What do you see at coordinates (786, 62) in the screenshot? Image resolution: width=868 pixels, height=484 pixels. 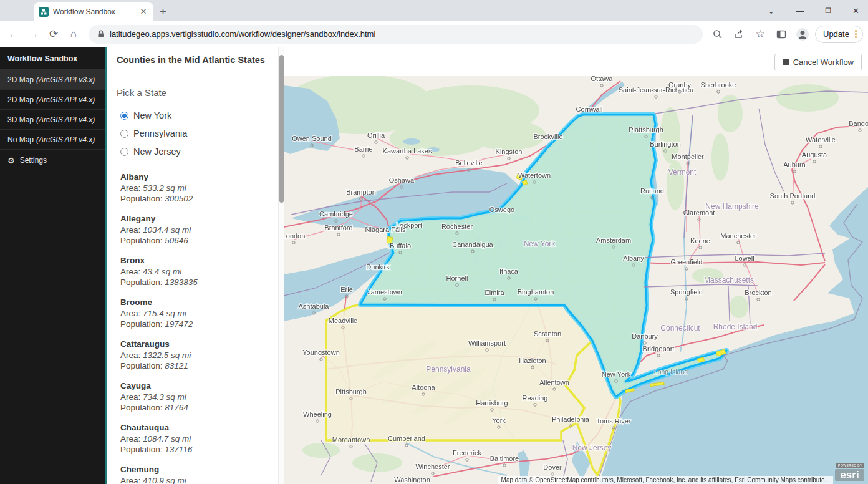 I see `stop-icon` at bounding box center [786, 62].